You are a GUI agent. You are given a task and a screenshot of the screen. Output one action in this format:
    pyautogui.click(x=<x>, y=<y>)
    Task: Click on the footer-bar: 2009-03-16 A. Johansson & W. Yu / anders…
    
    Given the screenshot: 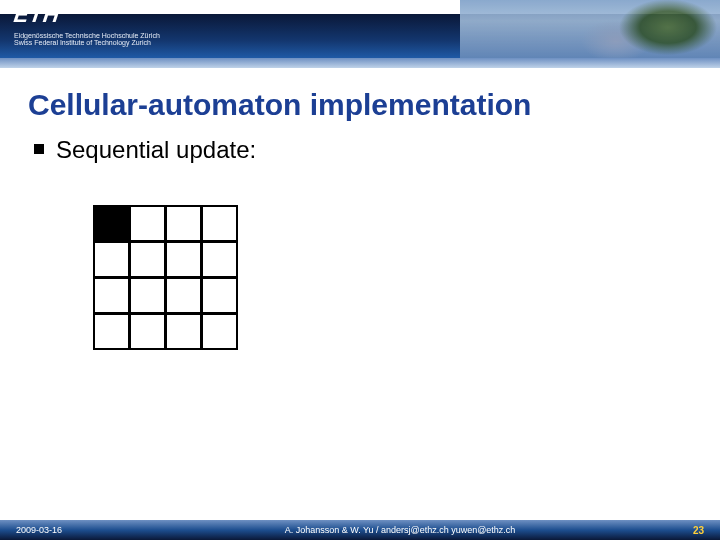 What is the action you would take?
    pyautogui.click(x=360, y=530)
    